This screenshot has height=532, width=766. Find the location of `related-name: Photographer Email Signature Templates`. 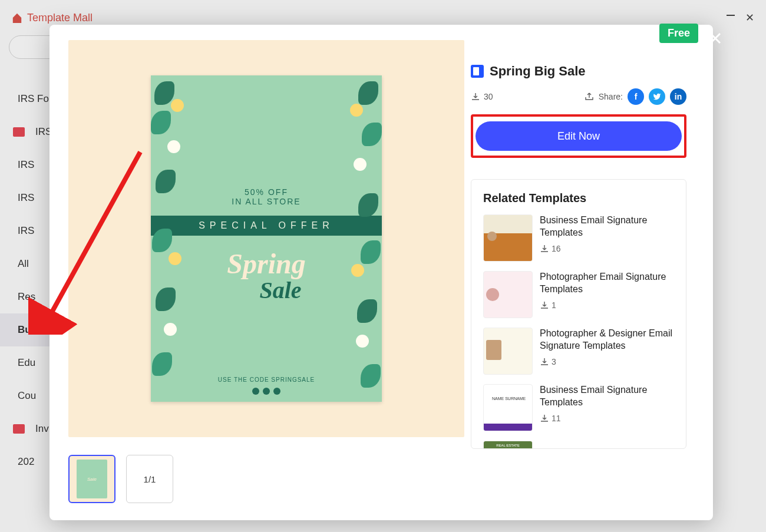

related-name: Photographer Email Signature Templates is located at coordinates (607, 283).